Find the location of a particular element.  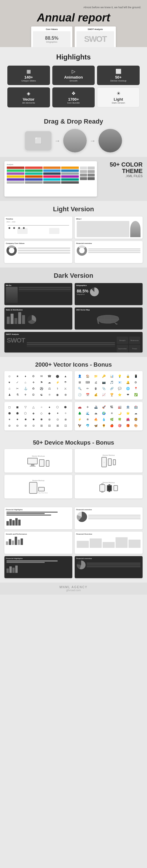

icon-item: 🍀 is located at coordinates (120, 419).